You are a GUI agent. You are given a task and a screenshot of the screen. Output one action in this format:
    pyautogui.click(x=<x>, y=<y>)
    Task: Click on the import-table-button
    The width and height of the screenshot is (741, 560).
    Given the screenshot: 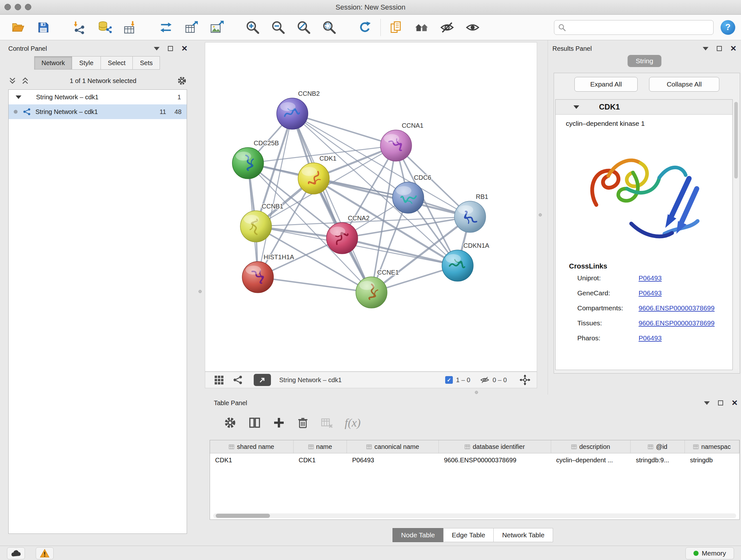 What is the action you would take?
    pyautogui.click(x=130, y=27)
    